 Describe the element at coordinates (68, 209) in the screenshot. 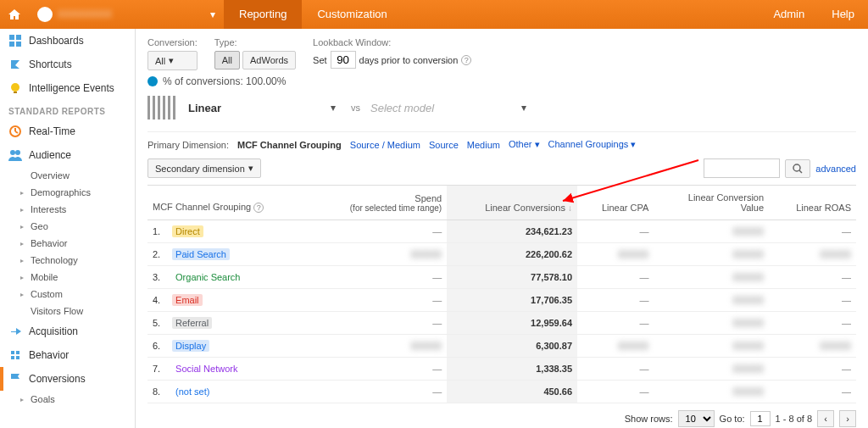

I see `sidebar-sub-interests: ▸Interests` at that location.